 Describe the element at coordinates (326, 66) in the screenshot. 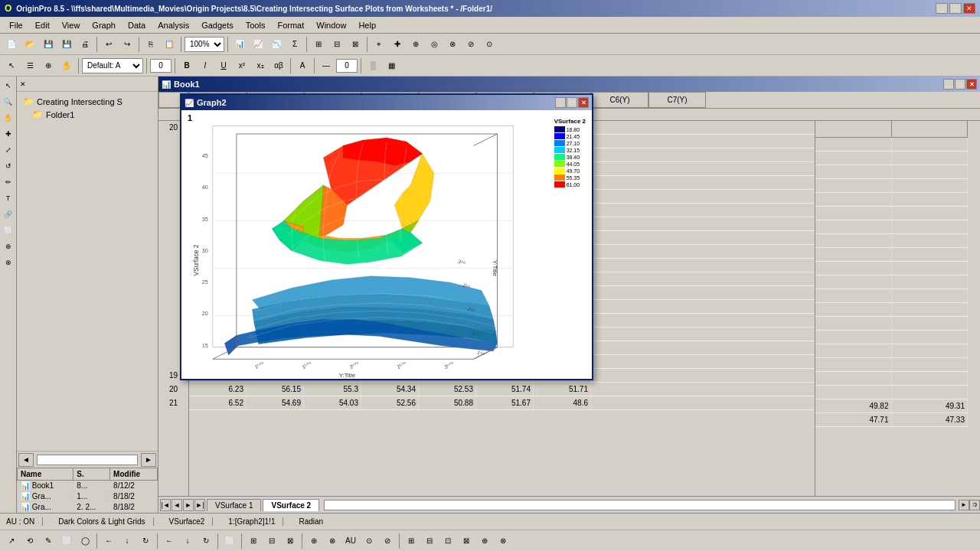

I see `line-btn: —` at that location.